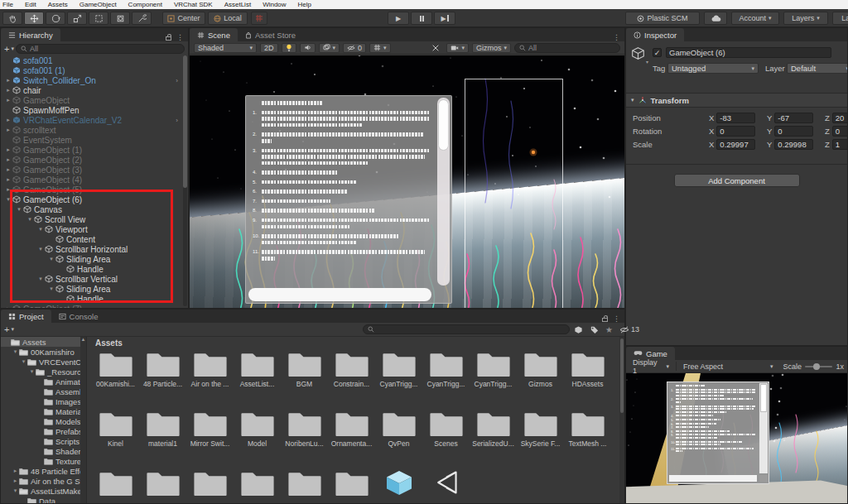 The image size is (848, 504). Describe the element at coordinates (43, 362) in the screenshot. I see `project-tree-item: ▾VRCEventCa` at that location.